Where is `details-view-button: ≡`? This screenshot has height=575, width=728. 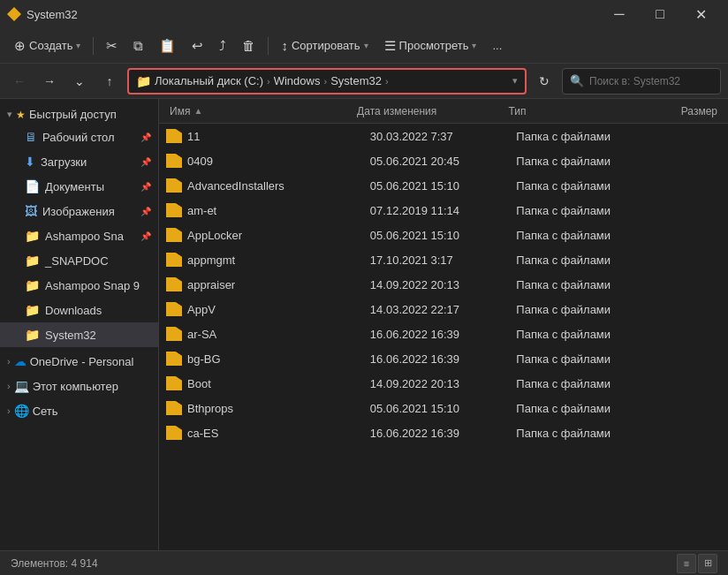 details-view-button: ≡ is located at coordinates (686, 564).